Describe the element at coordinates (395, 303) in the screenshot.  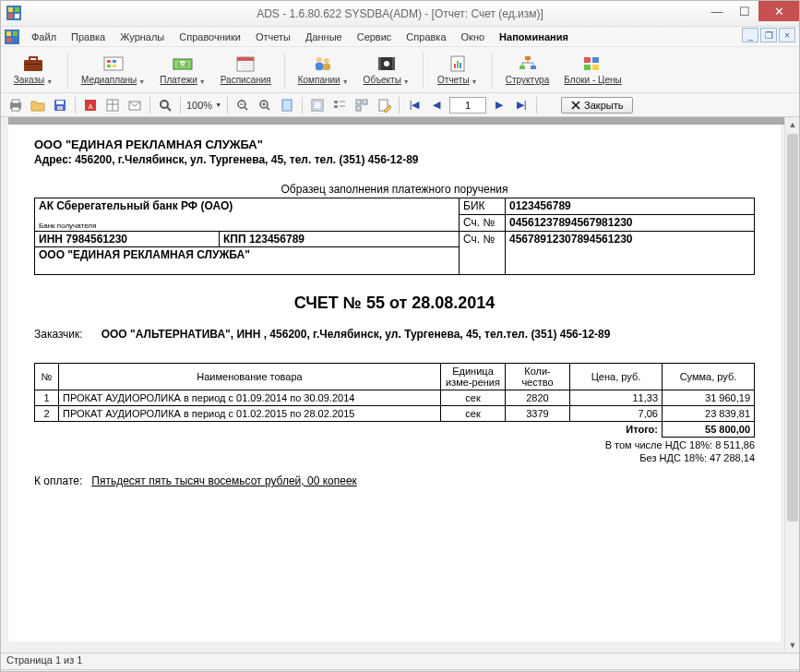
I see `invoice-title: СЧЕТ № 55 от 28.08.2014` at that location.